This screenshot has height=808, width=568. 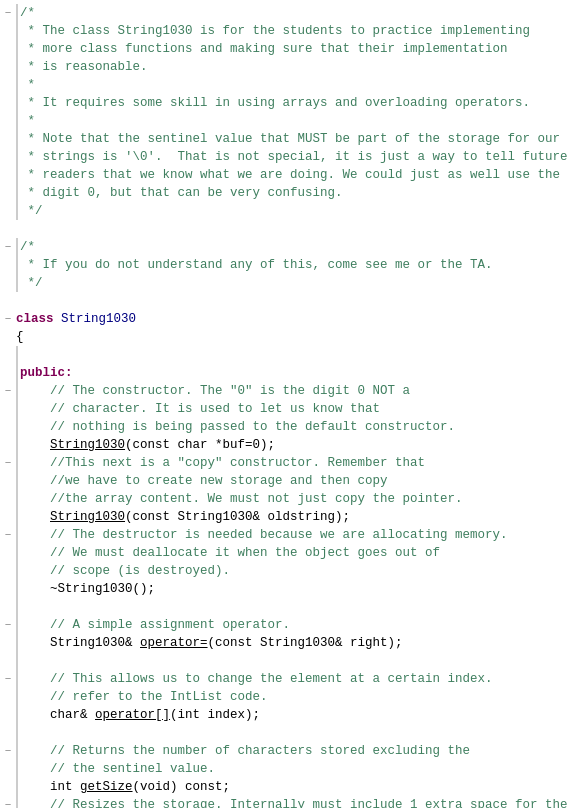 What do you see at coordinates (294, 265) in the screenshot?
I see `code-content: * If you do not understand any of this, …` at bounding box center [294, 265].